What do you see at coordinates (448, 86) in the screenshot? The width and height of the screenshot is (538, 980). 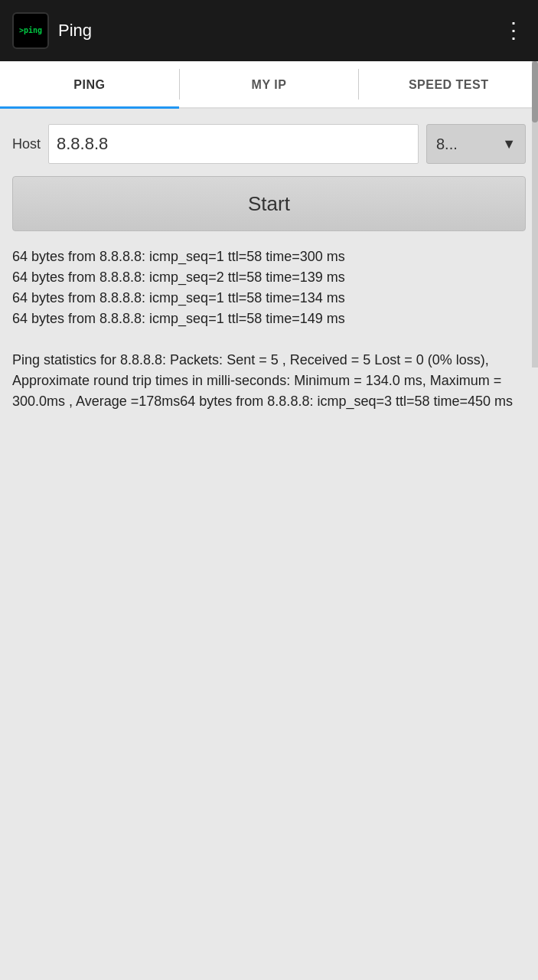 I see `tab-speed-test: SPEED TEST` at bounding box center [448, 86].